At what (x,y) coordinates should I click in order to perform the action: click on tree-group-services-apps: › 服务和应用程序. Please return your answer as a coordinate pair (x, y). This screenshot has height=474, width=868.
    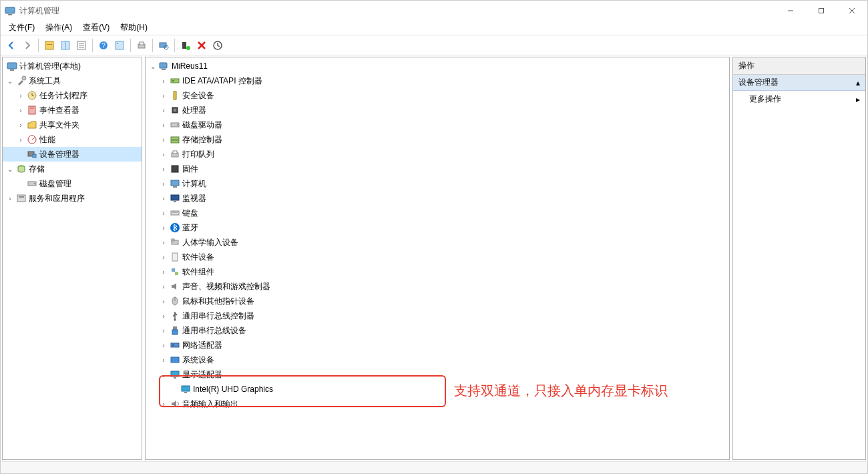
    Looking at the image, I should click on (72, 198).